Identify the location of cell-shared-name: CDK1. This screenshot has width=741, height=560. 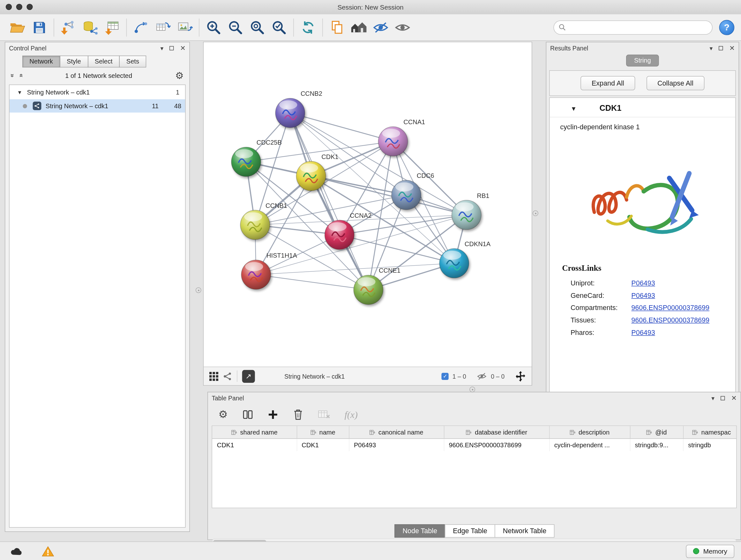
(255, 445).